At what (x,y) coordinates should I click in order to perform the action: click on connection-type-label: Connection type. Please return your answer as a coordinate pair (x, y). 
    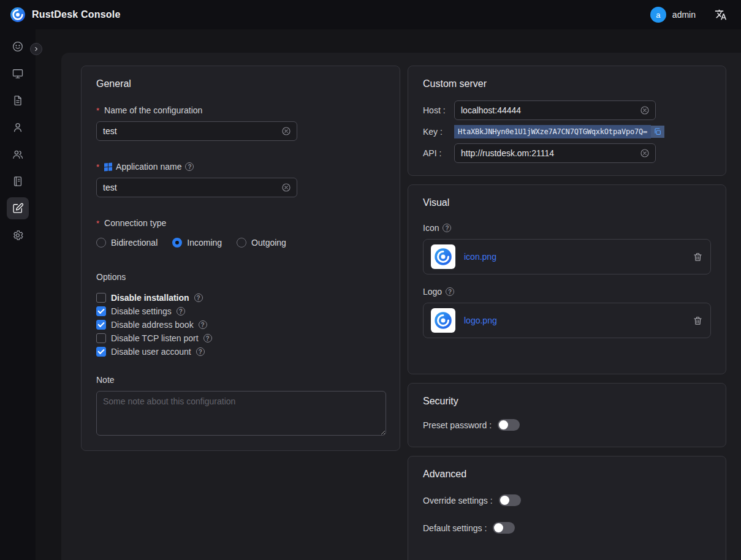
    Looking at the image, I should click on (240, 223).